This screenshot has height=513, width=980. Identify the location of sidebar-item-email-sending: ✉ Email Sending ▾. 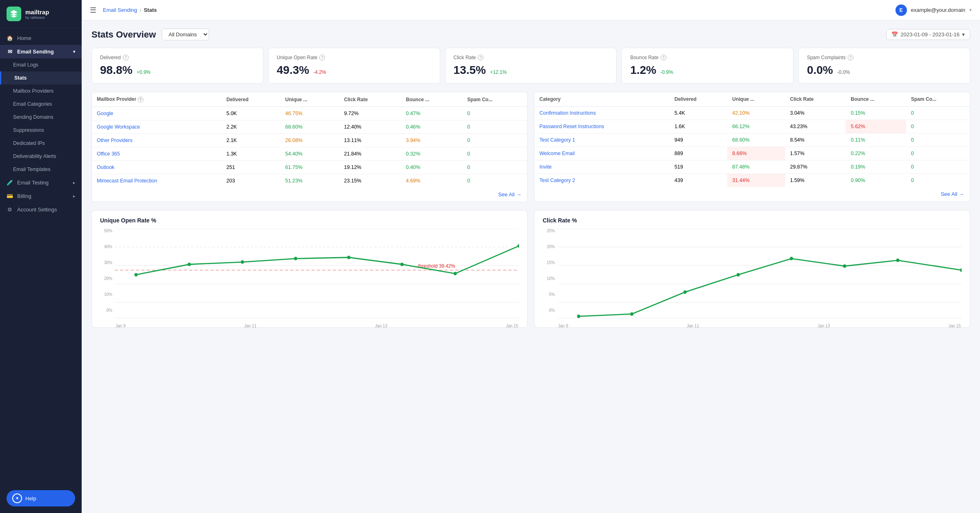
(41, 51).